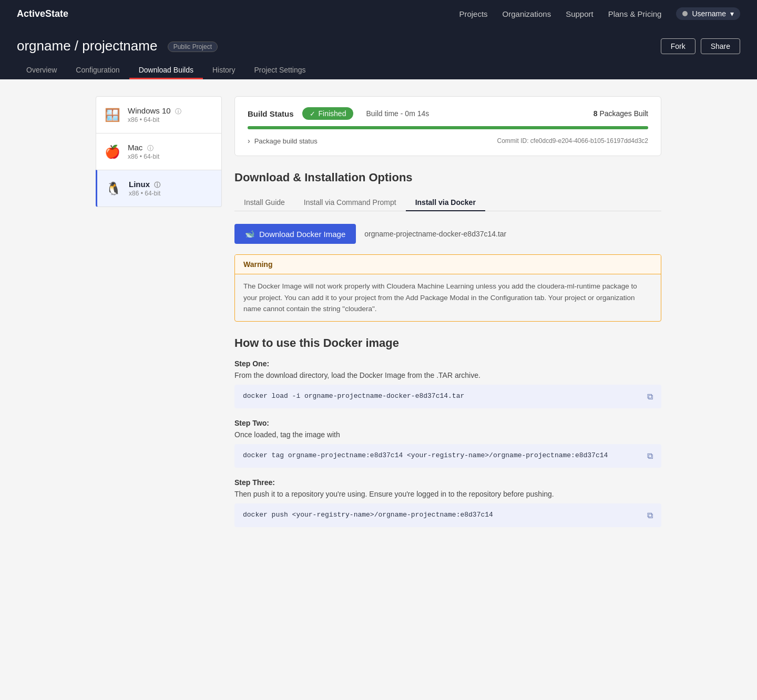 This screenshot has height=700, width=757. I want to click on windows-icon: 🪟, so click(112, 115).